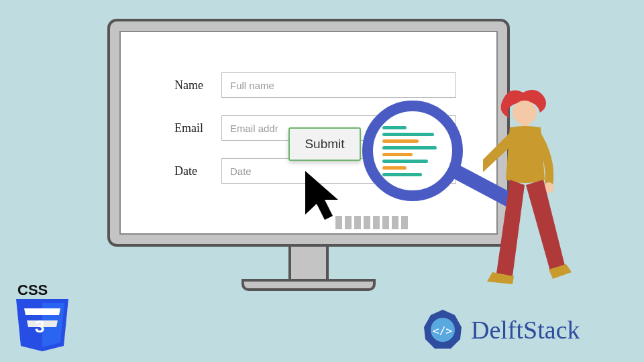 Image resolution: width=644 pixels, height=362 pixels. I want to click on css3-logo-icon: CSS 3, so click(42, 316).